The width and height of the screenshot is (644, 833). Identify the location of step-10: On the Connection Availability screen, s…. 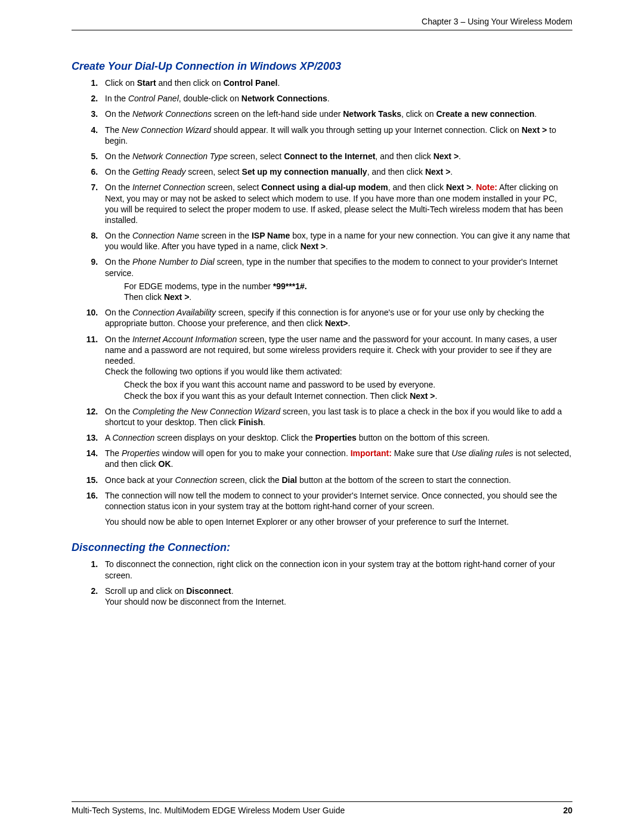
(336, 318).